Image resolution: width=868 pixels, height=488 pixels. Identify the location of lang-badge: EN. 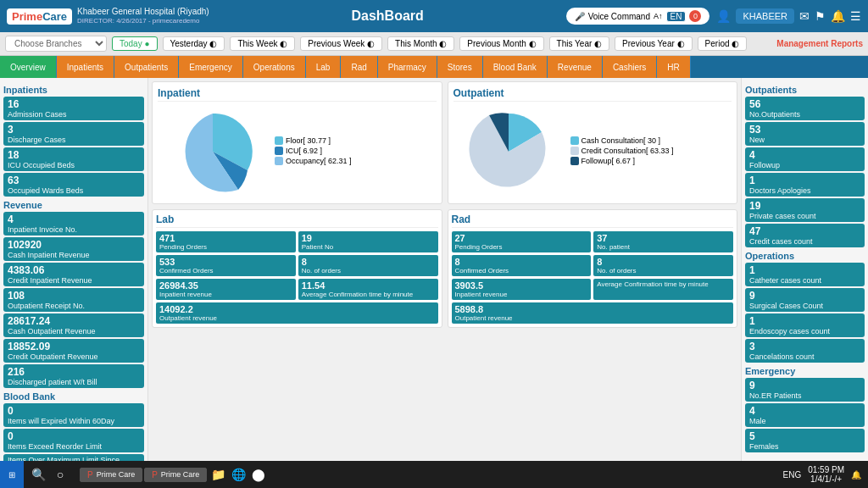
(676, 17).